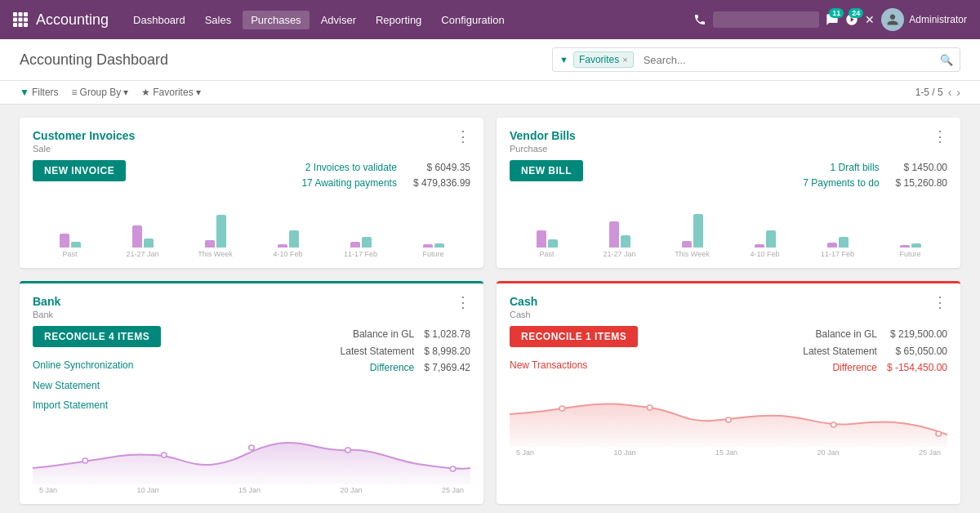  Describe the element at coordinates (924, 20) in the screenshot. I see `user-avatar-menu: Administrator` at that location.